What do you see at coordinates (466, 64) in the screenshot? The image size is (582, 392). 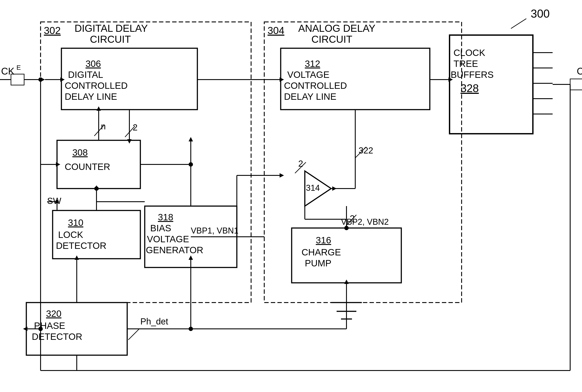 I see `block-clk-2: TREE` at bounding box center [466, 64].